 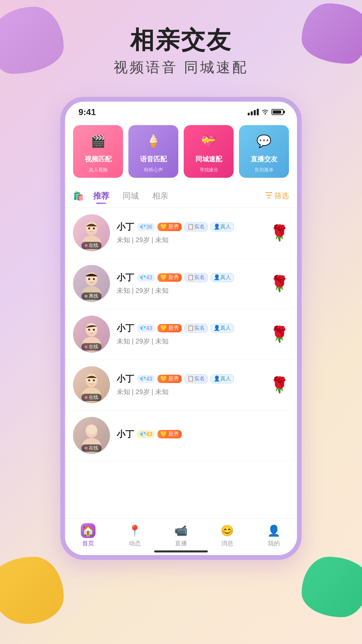 What do you see at coordinates (170, 379) in the screenshot?
I see `badge-new-4: 💛 新秀` at bounding box center [170, 379].